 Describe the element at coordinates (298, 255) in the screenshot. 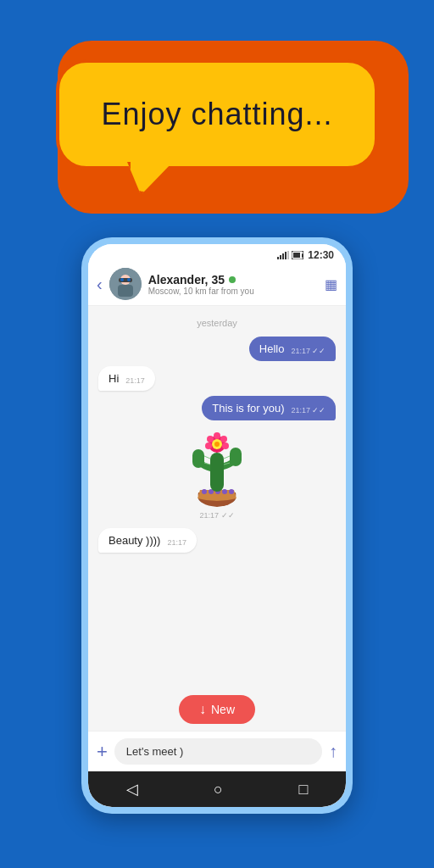

I see `wifi-icon` at that location.